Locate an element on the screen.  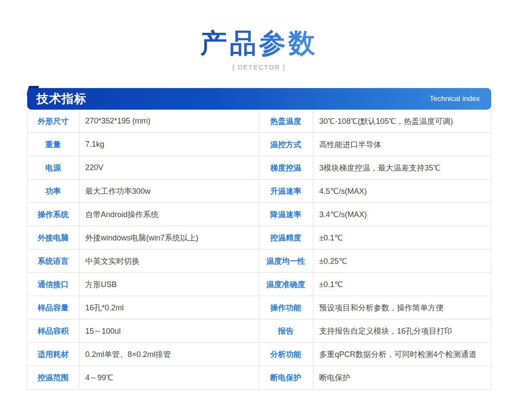
spec-value: 最大工作功率300w is located at coordinates (169, 191).